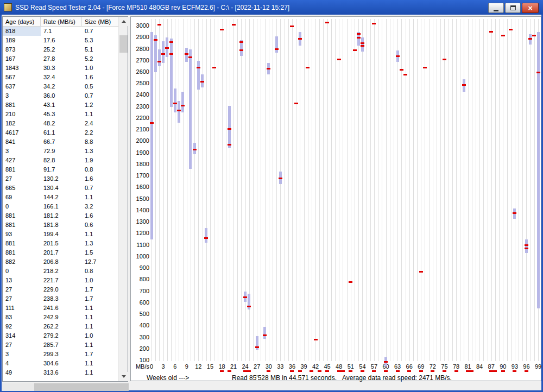  Describe the element at coordinates (22, 124) in the screenshot. I see `table-cell: 182` at that location.